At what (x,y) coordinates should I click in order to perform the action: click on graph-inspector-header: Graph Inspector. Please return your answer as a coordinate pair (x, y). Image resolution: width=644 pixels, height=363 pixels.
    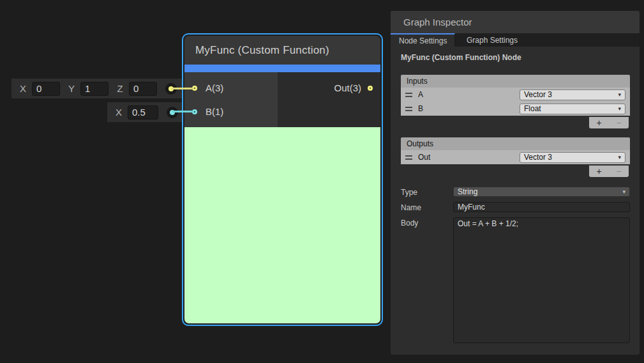
    Looking at the image, I should click on (515, 22).